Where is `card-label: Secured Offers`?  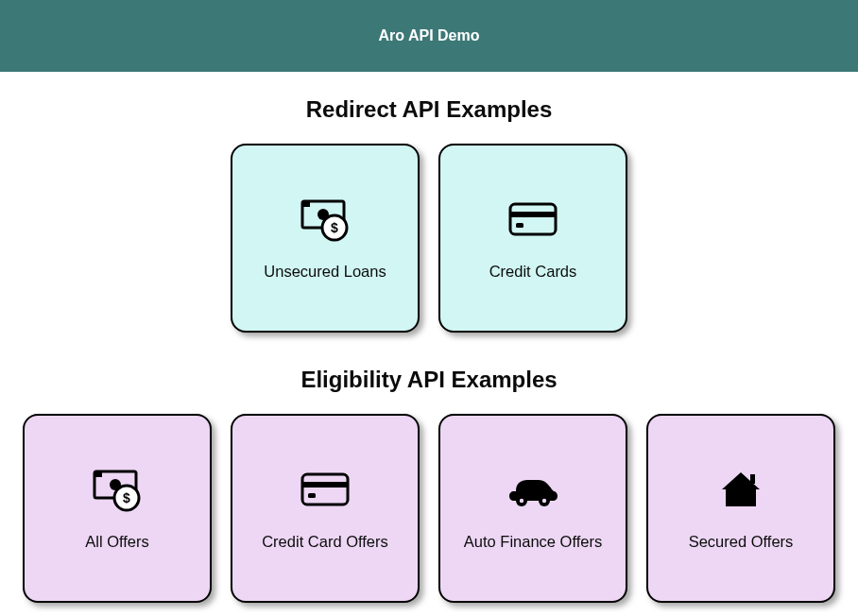 card-label: Secured Offers is located at coordinates (741, 542).